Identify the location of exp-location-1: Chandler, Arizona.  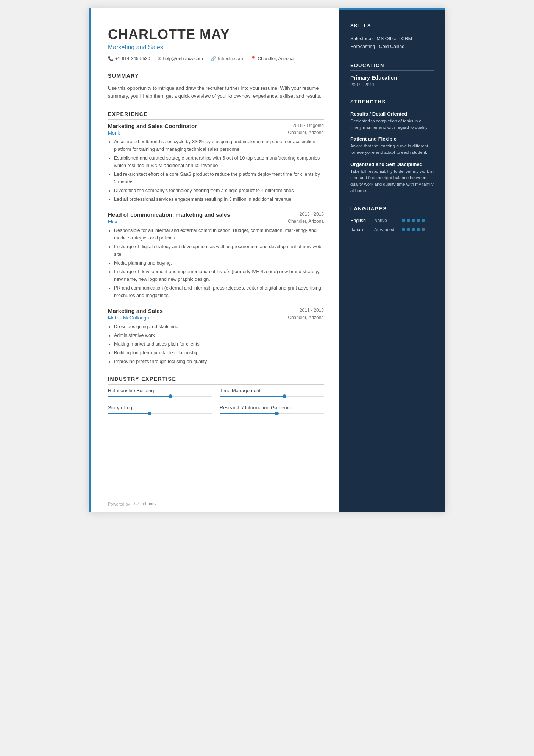
(306, 133).